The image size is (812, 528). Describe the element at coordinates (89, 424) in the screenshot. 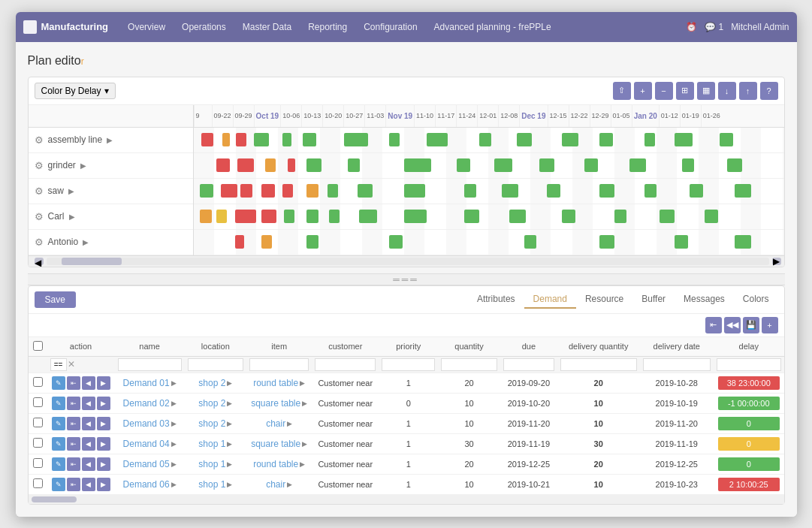

I see `action-btn-prev-2: ◀` at that location.